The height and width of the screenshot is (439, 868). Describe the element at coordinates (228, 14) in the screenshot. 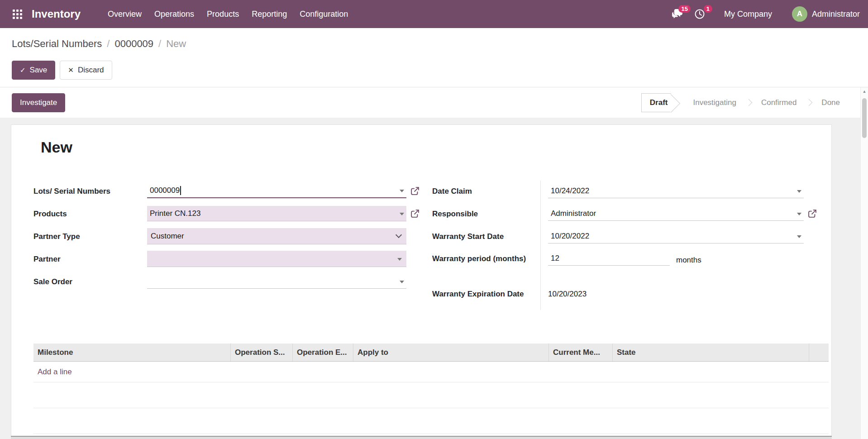

I see `main-menu: Overview Operations Products Reporting C…` at that location.